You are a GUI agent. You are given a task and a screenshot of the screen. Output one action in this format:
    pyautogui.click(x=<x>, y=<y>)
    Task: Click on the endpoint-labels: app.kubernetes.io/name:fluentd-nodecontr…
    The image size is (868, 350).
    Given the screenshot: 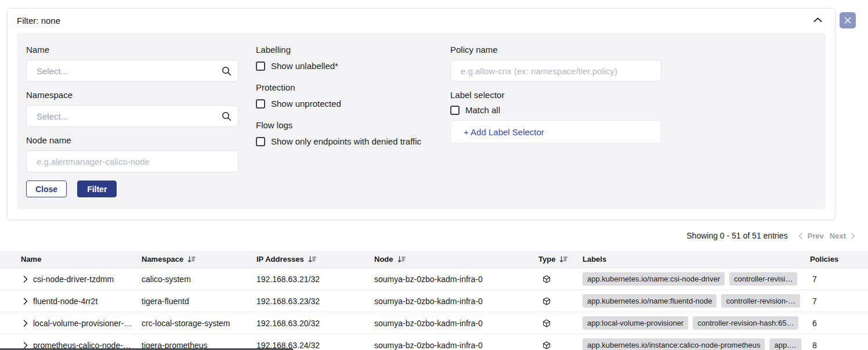 What is the action you would take?
    pyautogui.click(x=696, y=301)
    